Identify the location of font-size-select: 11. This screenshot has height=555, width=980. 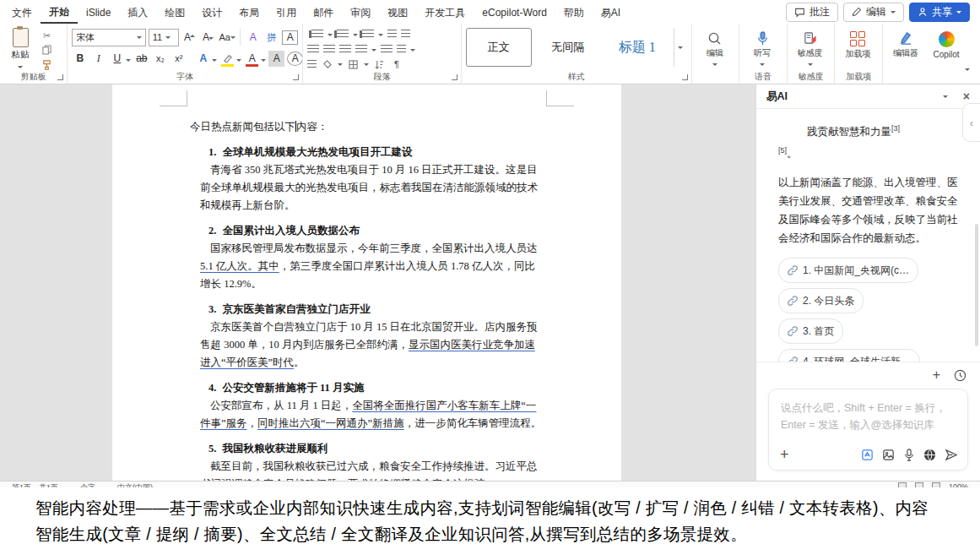
(164, 37).